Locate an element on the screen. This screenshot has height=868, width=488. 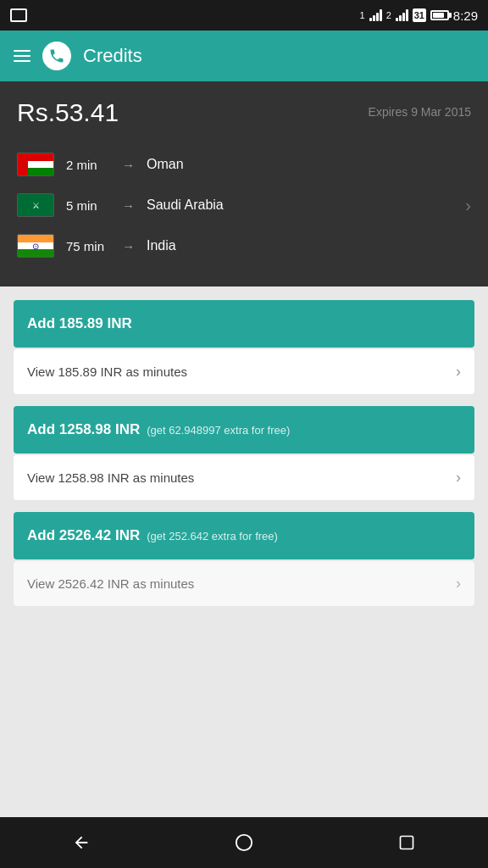
package-3: Add 2526.42 INR (get 252.642 extra for f… is located at coordinates (244, 559).